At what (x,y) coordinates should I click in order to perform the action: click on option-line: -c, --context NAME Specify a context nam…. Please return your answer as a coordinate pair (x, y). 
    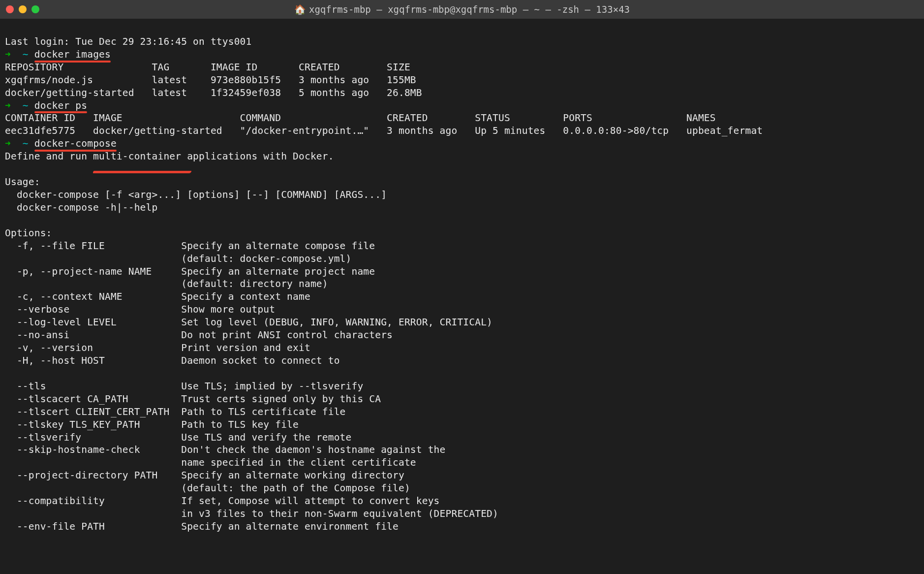
    Looking at the image, I should click on (157, 296).